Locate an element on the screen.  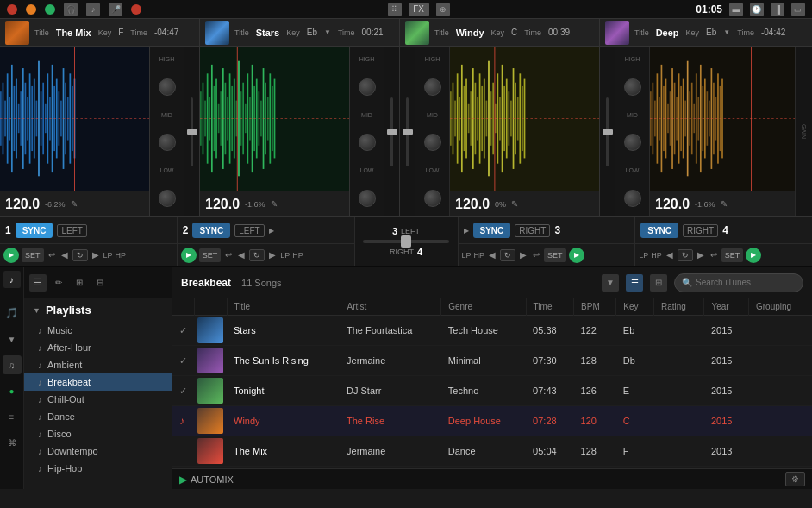
deck-1-pitch-fader is located at coordinates (191, 132).